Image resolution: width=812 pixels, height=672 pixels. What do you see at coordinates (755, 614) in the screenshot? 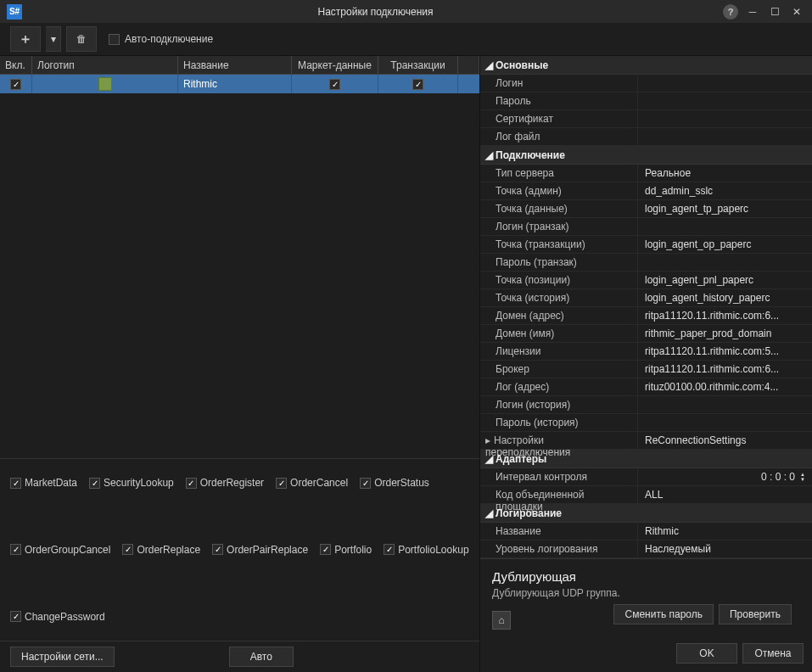
I see `check-button: Проверить` at bounding box center [755, 614].